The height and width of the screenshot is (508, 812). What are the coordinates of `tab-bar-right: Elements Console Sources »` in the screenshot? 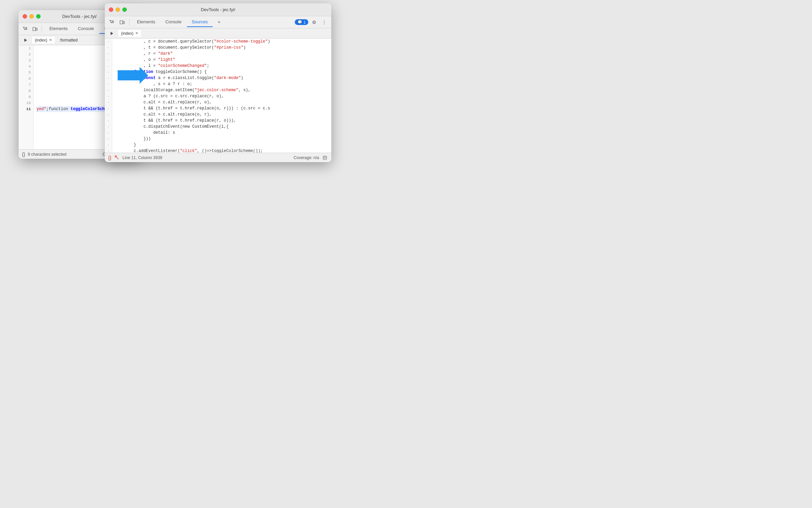 It's located at (213, 22).